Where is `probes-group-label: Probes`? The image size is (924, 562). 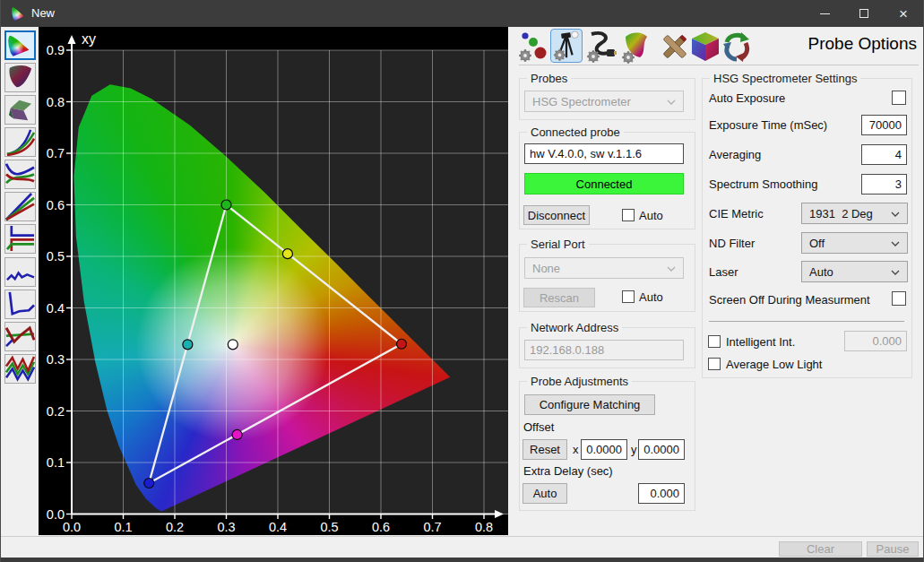 probes-group-label: Probes is located at coordinates (548, 79).